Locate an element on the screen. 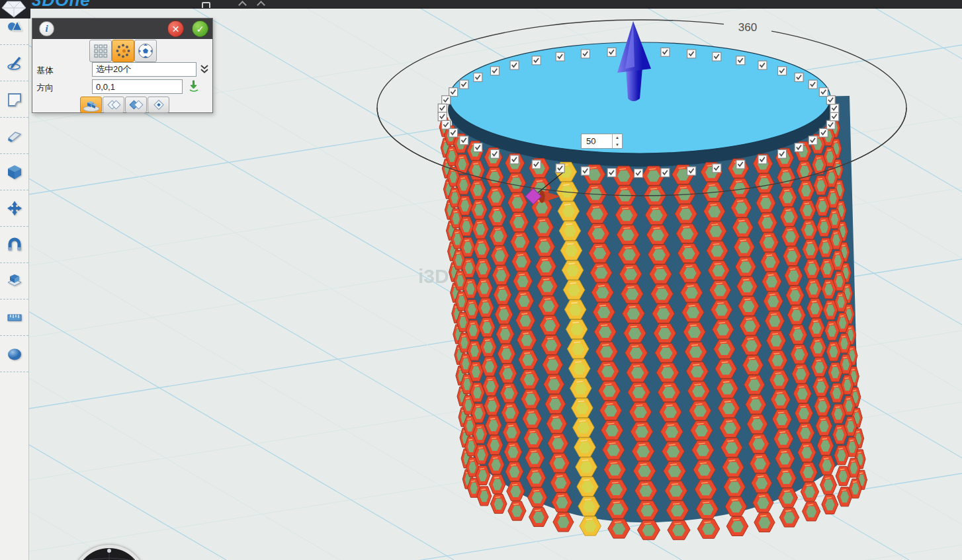  tool-eraser is located at coordinates (15, 136).